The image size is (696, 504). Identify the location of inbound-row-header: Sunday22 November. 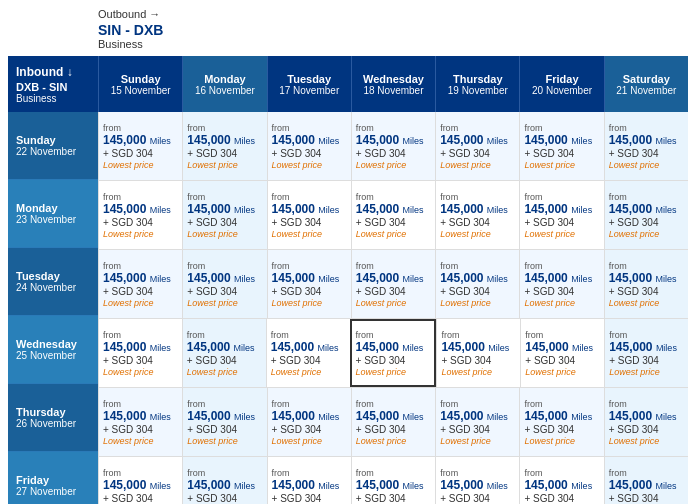
(53, 146).